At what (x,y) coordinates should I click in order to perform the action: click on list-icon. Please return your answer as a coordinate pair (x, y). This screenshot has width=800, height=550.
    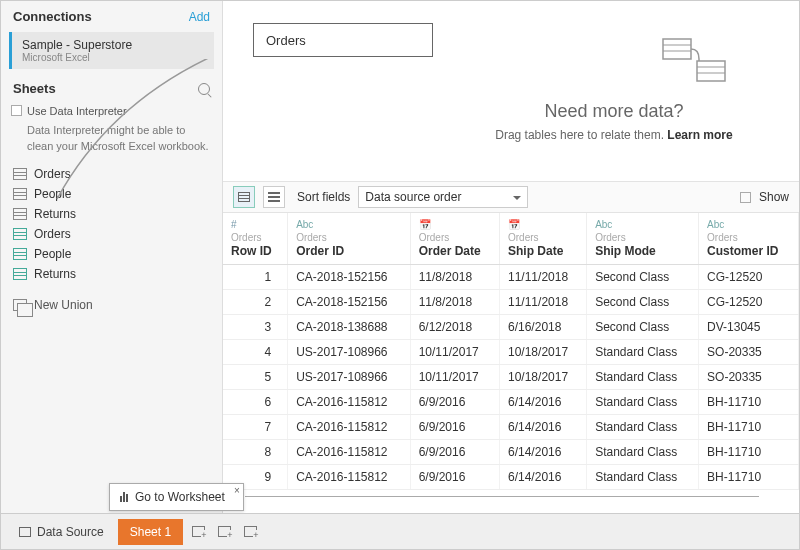
    Looking at the image, I should click on (274, 197).